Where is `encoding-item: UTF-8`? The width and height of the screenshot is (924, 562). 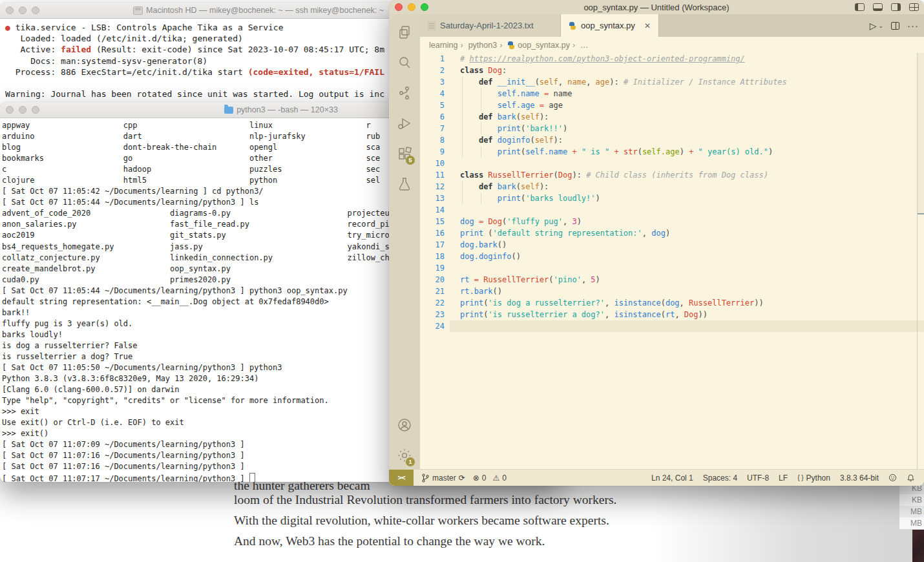 encoding-item: UTF-8 is located at coordinates (758, 478).